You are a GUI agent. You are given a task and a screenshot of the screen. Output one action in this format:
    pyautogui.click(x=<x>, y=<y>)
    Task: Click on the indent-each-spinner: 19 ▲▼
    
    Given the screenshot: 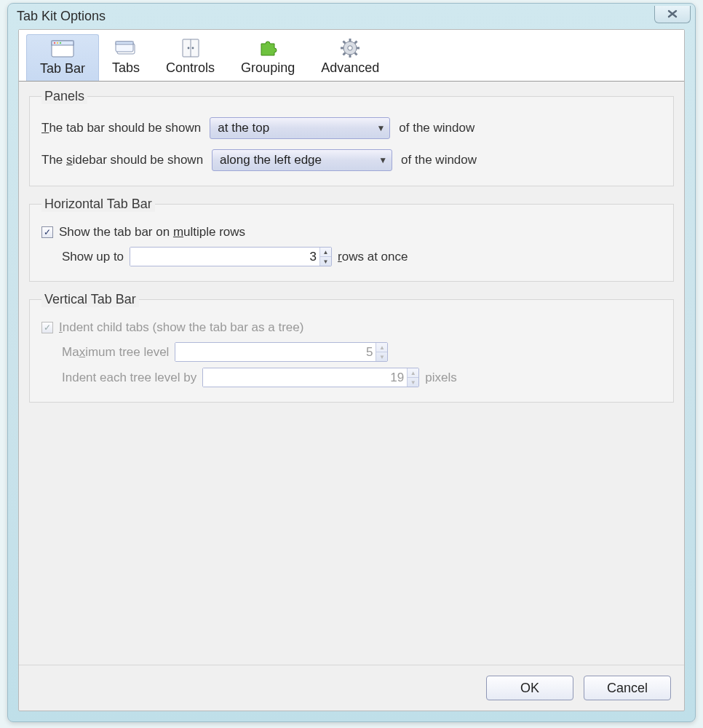 What is the action you would take?
    pyautogui.click(x=311, y=377)
    